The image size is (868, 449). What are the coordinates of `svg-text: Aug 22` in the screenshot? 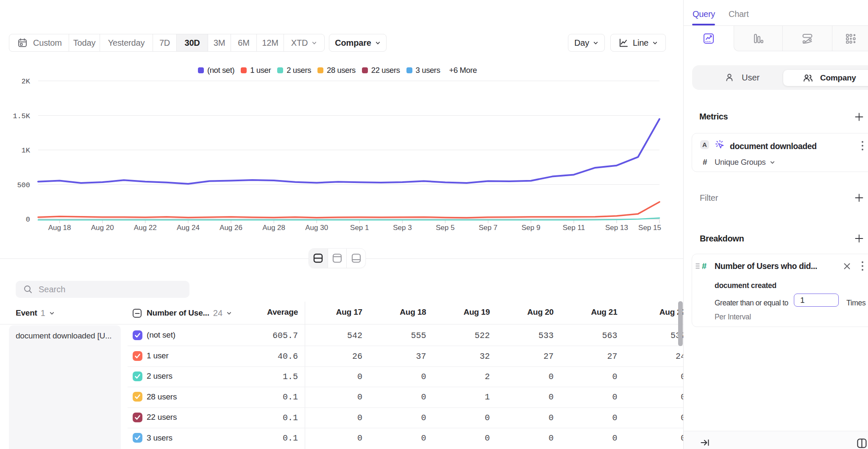 It's located at (145, 228).